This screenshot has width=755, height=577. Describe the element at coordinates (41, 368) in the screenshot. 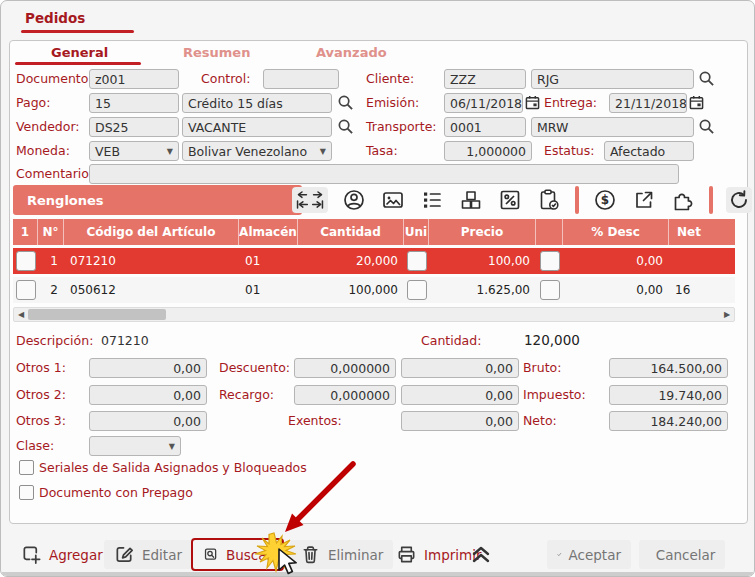

I see `otros1-label: Otros 1:` at that location.